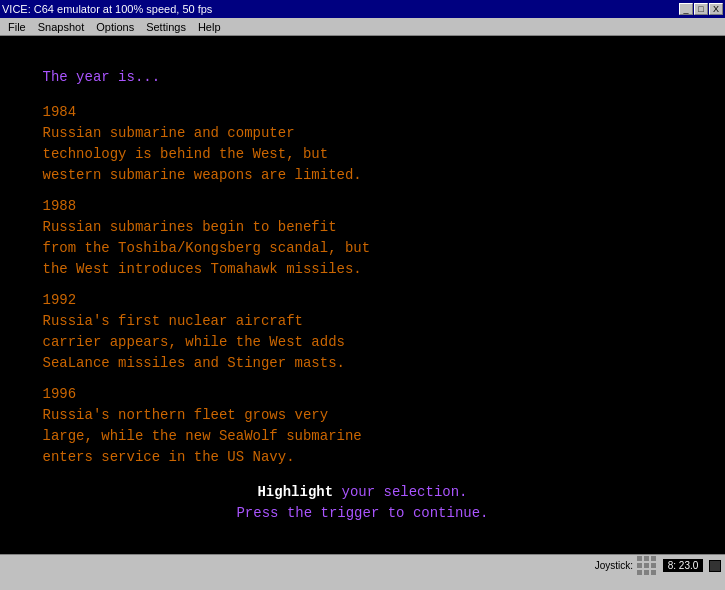 The height and width of the screenshot is (590, 725). I want to click on footer-rest: your selection., so click(400, 492).